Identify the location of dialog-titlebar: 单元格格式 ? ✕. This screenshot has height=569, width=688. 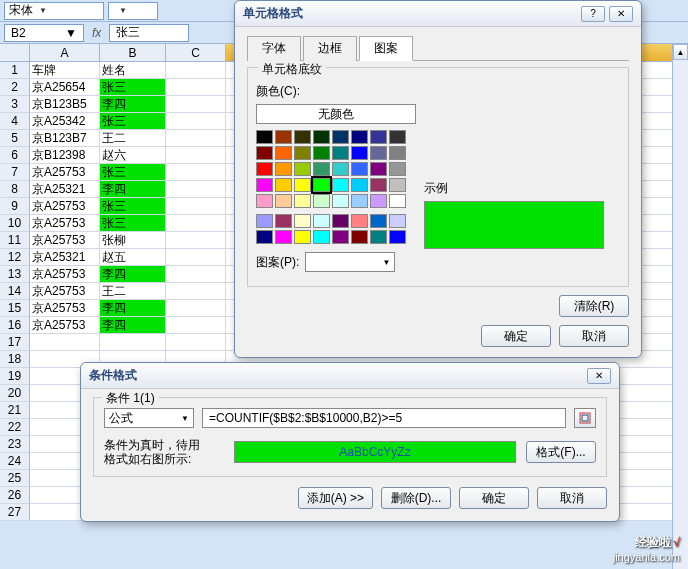
(438, 14).